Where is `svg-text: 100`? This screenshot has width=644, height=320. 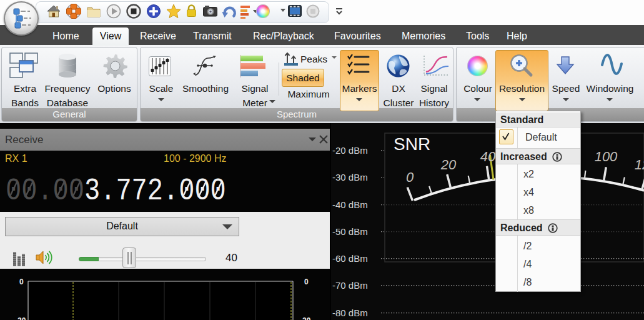
svg-text: 100 is located at coordinates (606, 156).